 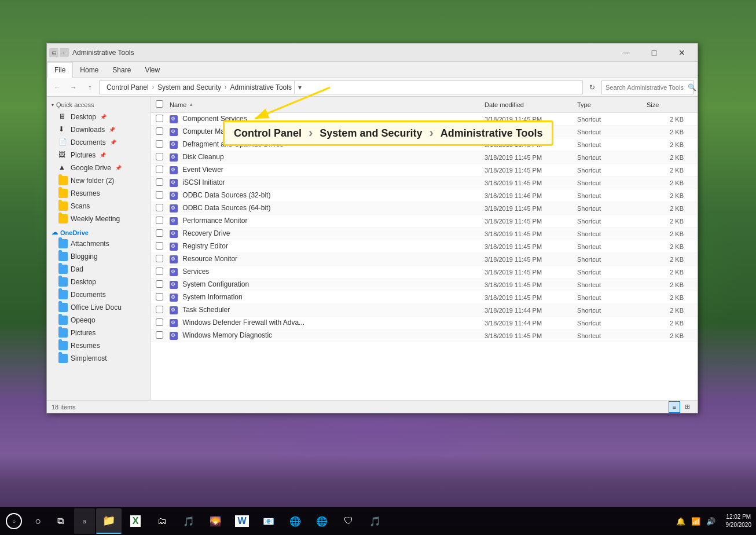 What do you see at coordinates (424, 298) in the screenshot?
I see `table-row: System Information 3/18/2019 11:45 PM Sh…` at bounding box center [424, 298].